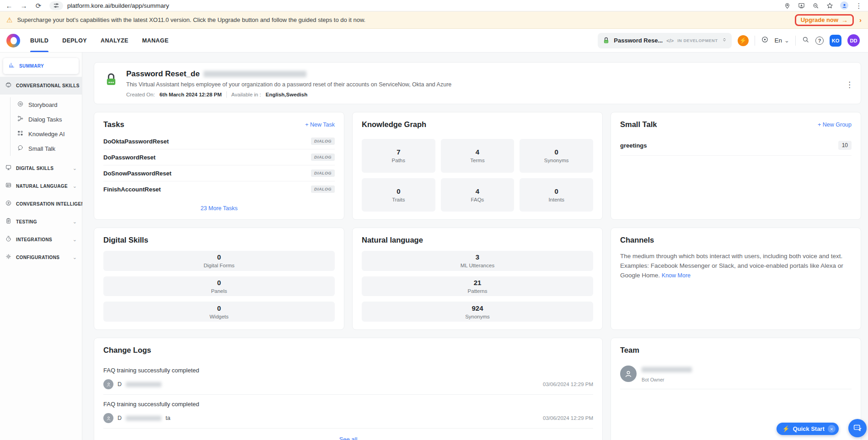 This screenshot has width=868, height=440. I want to click on chat-widget-button, so click(857, 428).